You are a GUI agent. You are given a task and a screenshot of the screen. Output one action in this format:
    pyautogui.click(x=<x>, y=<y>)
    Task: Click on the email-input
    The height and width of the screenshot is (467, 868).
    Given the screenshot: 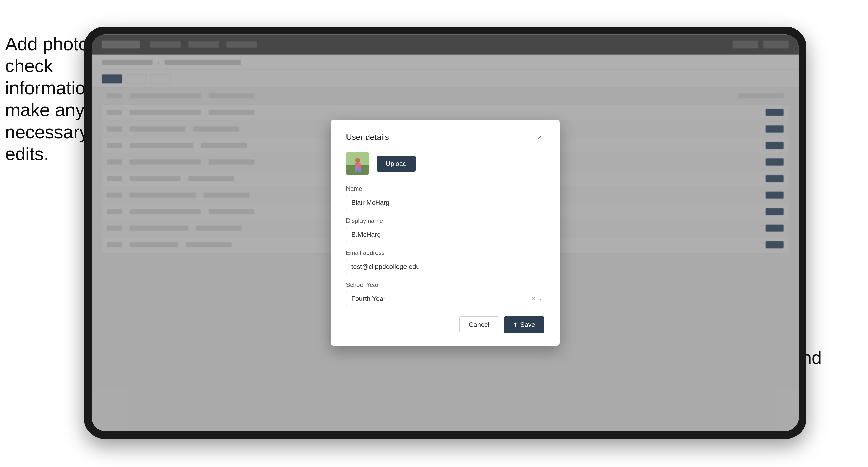 What is the action you would take?
    pyautogui.click(x=445, y=267)
    